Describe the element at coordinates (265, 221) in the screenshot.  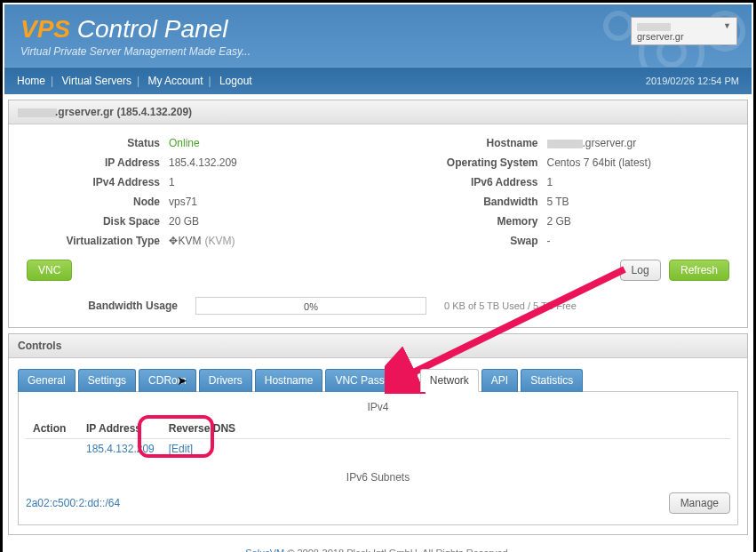
I see `value-disk: 20 GB` at that location.